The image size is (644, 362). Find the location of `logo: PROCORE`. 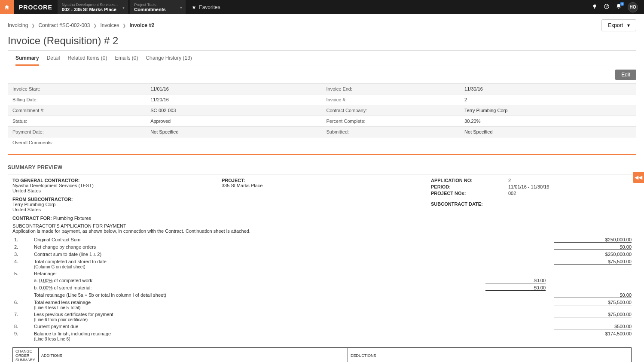

logo: PROCORE is located at coordinates (36, 7).